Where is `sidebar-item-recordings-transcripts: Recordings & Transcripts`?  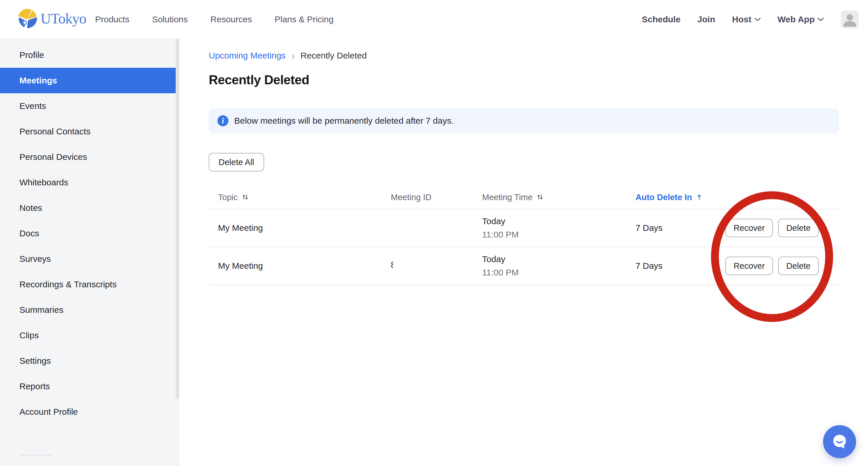 sidebar-item-recordings-transcripts: Recordings & Transcripts is located at coordinates (90, 285).